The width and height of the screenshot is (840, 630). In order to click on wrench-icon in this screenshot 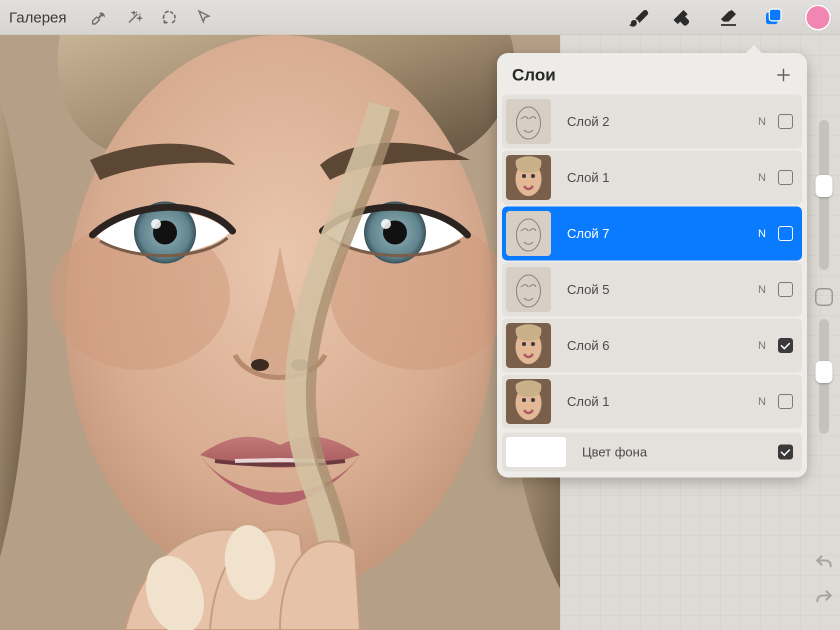, I will do `click(99, 18)`.